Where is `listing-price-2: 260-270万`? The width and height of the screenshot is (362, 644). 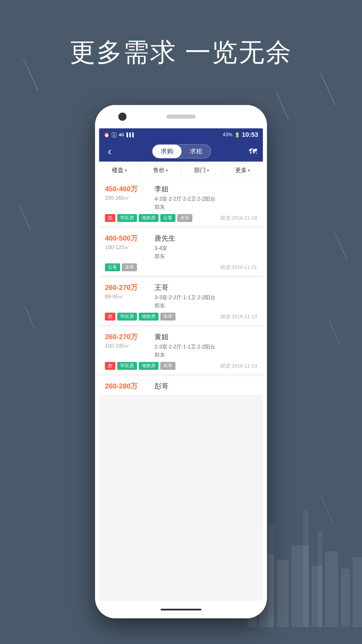 listing-price-2: 260-270万 is located at coordinates (121, 288).